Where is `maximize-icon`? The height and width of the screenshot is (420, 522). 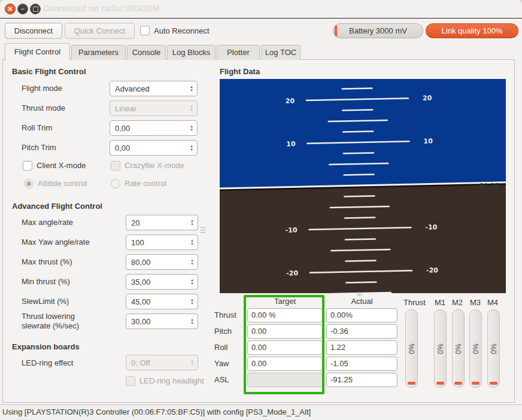
maximize-icon is located at coordinates (35, 9).